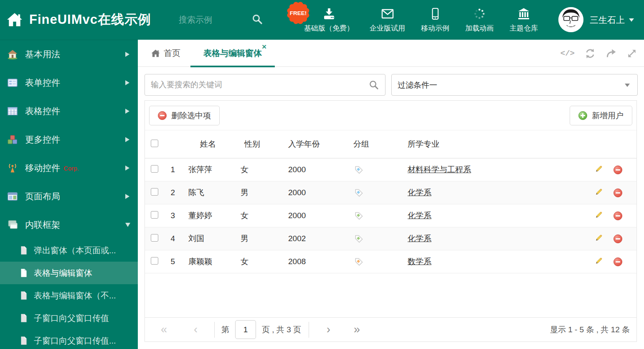 The height and width of the screenshot is (349, 644). Describe the element at coordinates (258, 193) in the screenshot. I see `cell-gender: 男` at that location.